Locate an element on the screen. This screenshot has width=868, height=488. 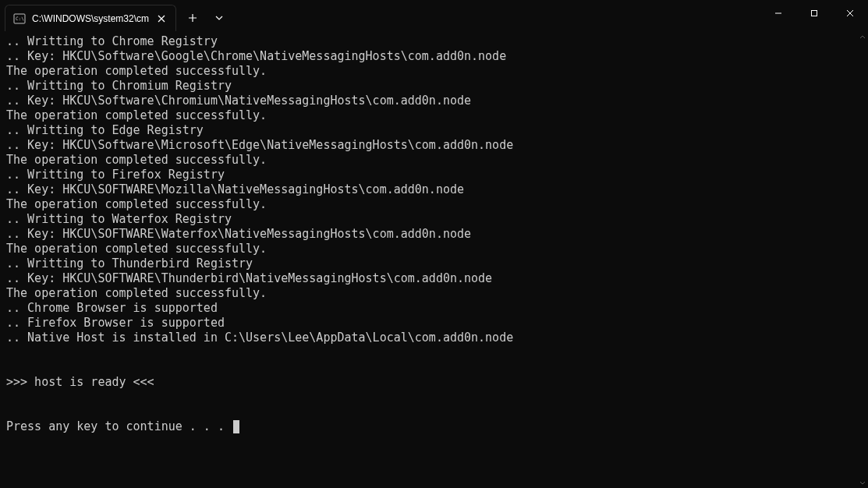
cmd-icon: C:\ is located at coordinates (19, 19).